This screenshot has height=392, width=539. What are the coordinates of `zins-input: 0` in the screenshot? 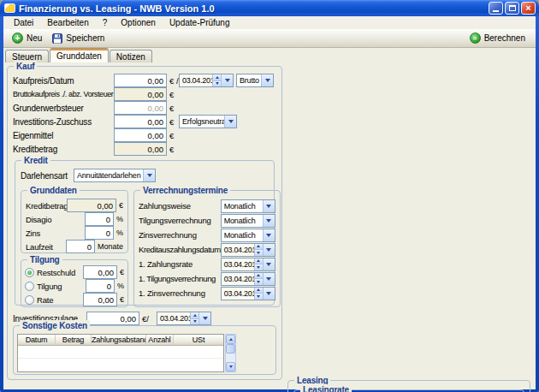 It's located at (99, 233).